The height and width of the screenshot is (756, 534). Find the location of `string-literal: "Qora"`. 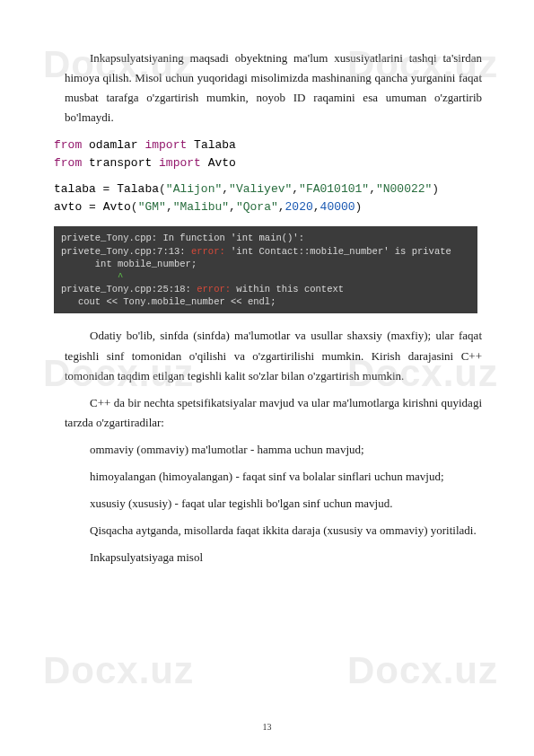

string-literal: "Qora" is located at coordinates (257, 207).